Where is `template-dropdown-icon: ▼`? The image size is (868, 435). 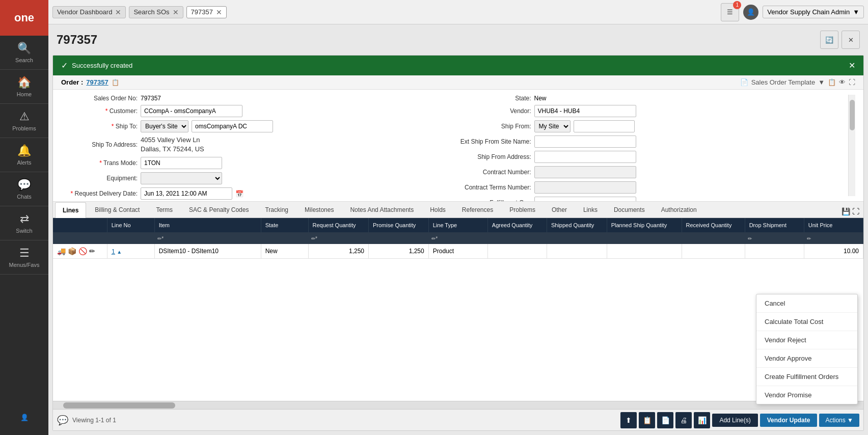 template-dropdown-icon: ▼ is located at coordinates (821, 83).